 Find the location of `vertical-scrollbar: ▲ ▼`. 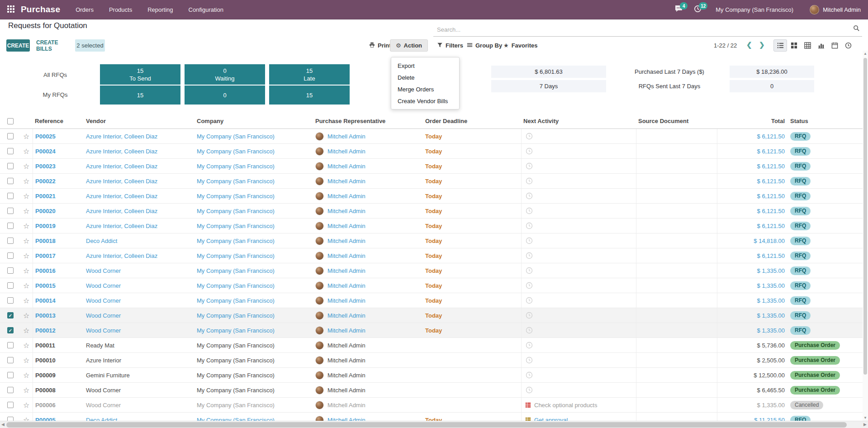

vertical-scrollbar: ▲ ▼ is located at coordinates (865, 236).